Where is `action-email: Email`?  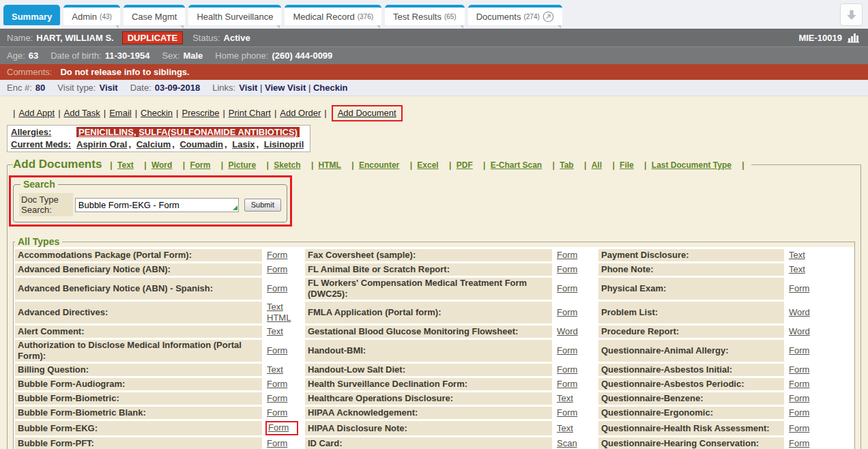
action-email: Email is located at coordinates (120, 113).